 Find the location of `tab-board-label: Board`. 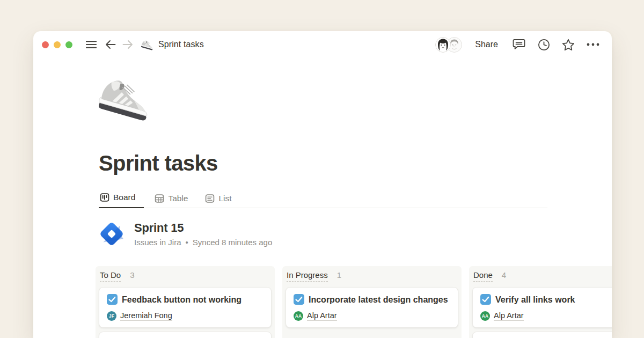

tab-board-label: Board is located at coordinates (125, 197).